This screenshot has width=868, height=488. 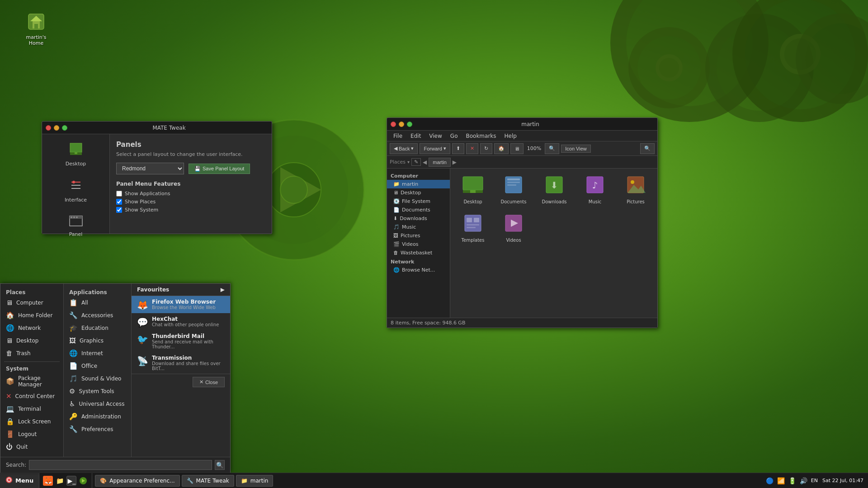 What do you see at coordinates (220, 465) in the screenshot?
I see `search-button: 🔍` at bounding box center [220, 465].